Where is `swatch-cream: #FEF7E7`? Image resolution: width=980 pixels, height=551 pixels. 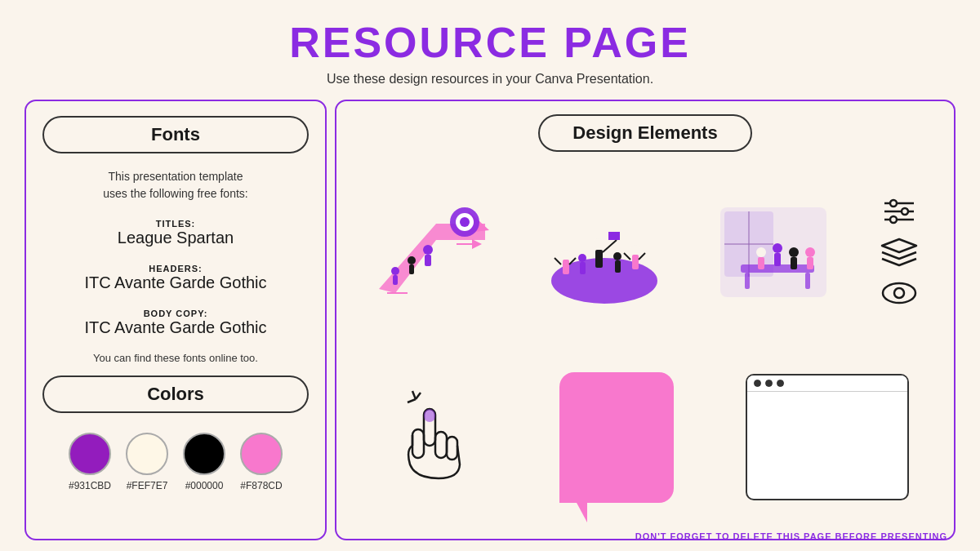
swatch-cream: #FEF7E7 is located at coordinates (147, 462).